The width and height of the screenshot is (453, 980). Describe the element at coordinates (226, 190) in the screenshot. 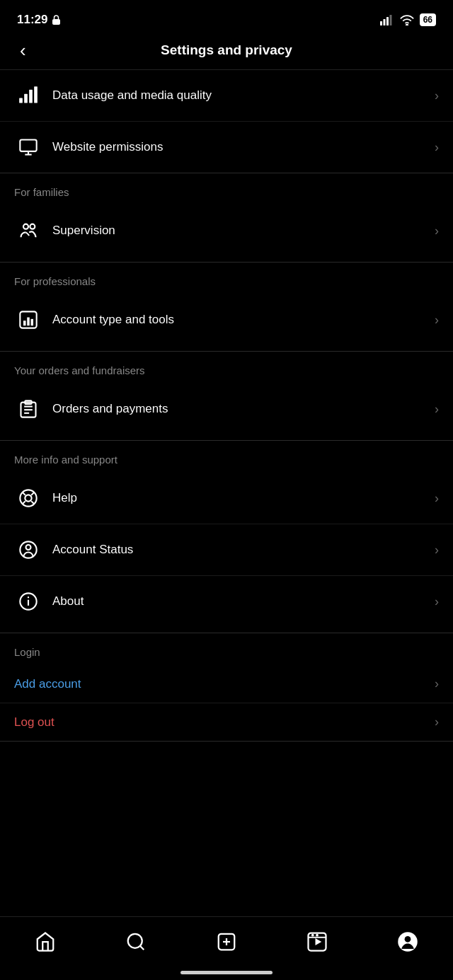

I see `section-label-families: For families` at that location.